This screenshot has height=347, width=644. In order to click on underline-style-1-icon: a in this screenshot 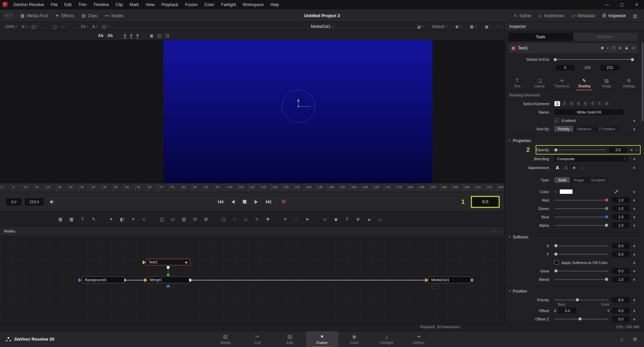, I will do `click(125, 36)`.